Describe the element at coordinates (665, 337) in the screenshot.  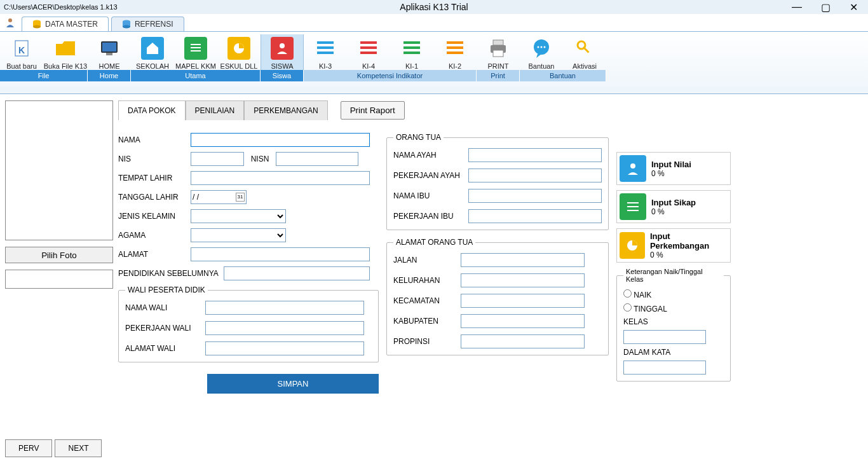
I see `kelas-input` at that location.